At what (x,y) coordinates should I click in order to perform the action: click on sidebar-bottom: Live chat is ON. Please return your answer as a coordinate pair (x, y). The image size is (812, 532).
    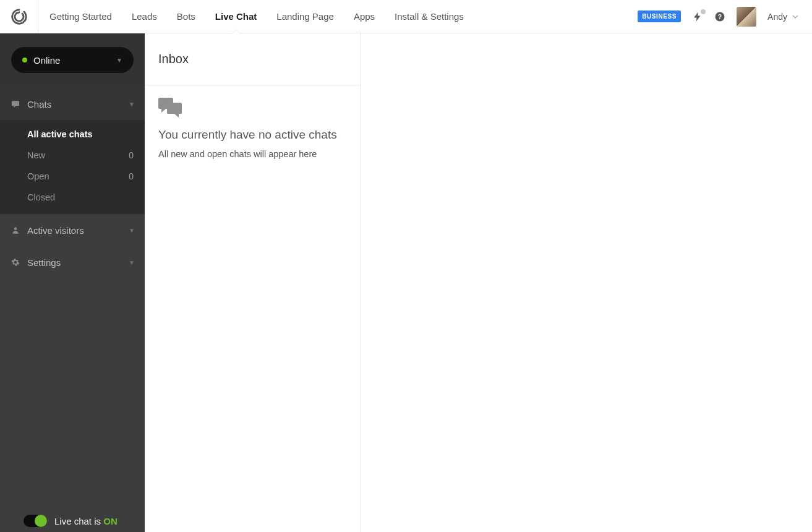
    Looking at the image, I should click on (72, 520).